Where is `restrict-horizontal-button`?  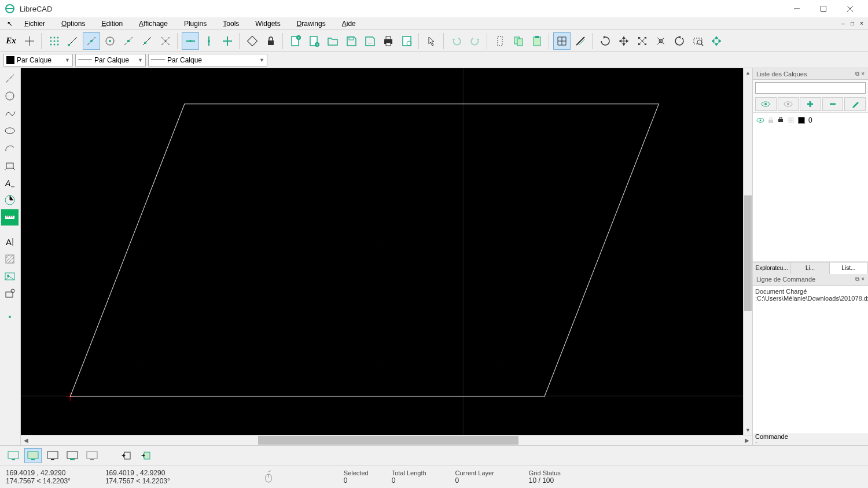
restrict-horizontal-button is located at coordinates (190, 41).